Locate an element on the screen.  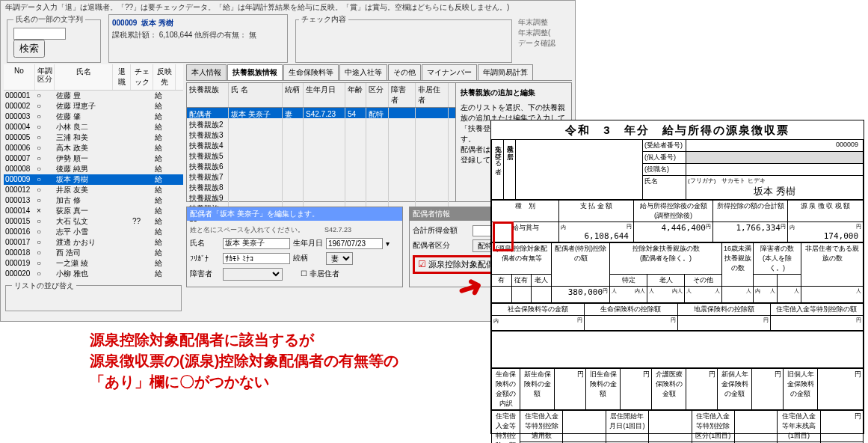
list-item: 000003○佐藤 肇給 is located at coordinates (93, 117).